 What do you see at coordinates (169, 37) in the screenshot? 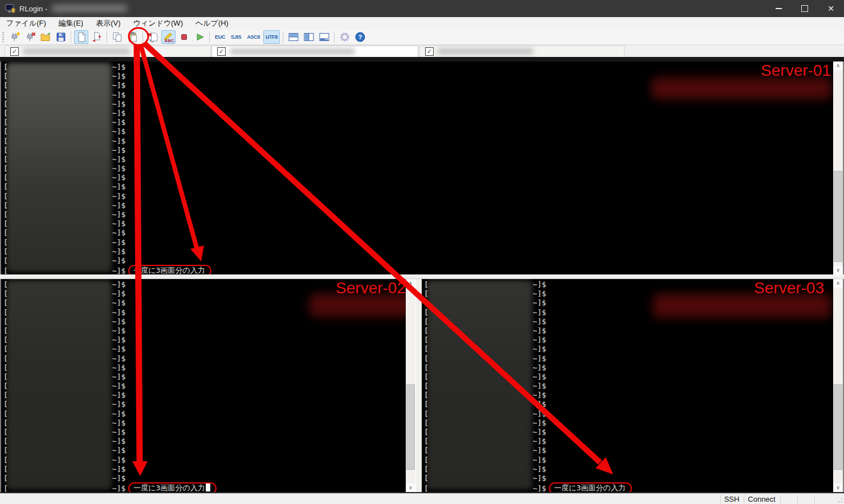
I see `broadcast-input-button: ABC` at bounding box center [169, 37].